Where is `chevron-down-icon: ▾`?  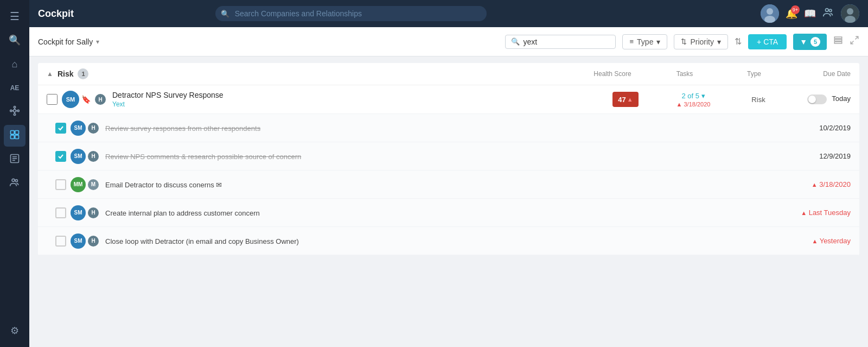
chevron-down-icon: ▾ is located at coordinates (98, 42).